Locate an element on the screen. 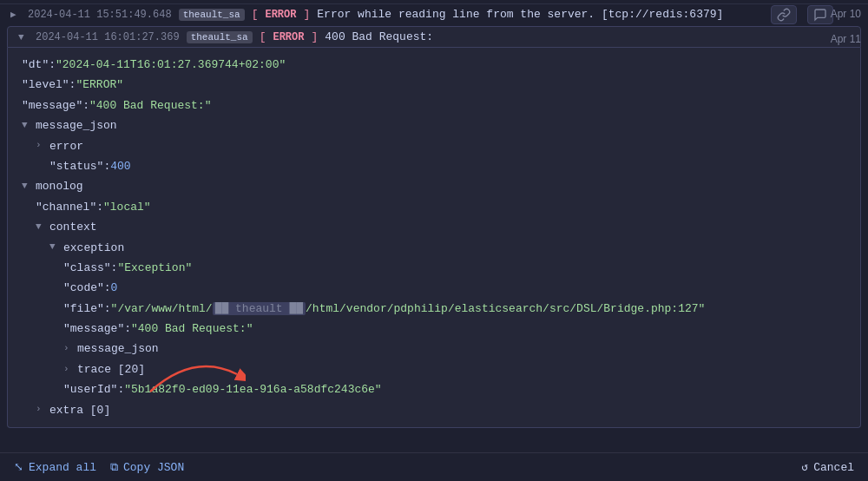 Image resolution: width=868 pixels, height=481 pixels. field-level: "level": "ERROR" is located at coordinates (434, 85).